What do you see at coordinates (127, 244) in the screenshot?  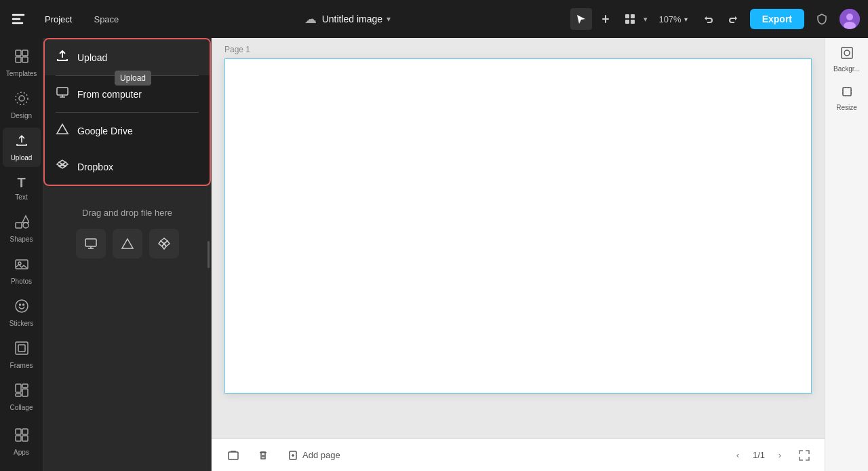 I see `drop-buttons` at bounding box center [127, 244].